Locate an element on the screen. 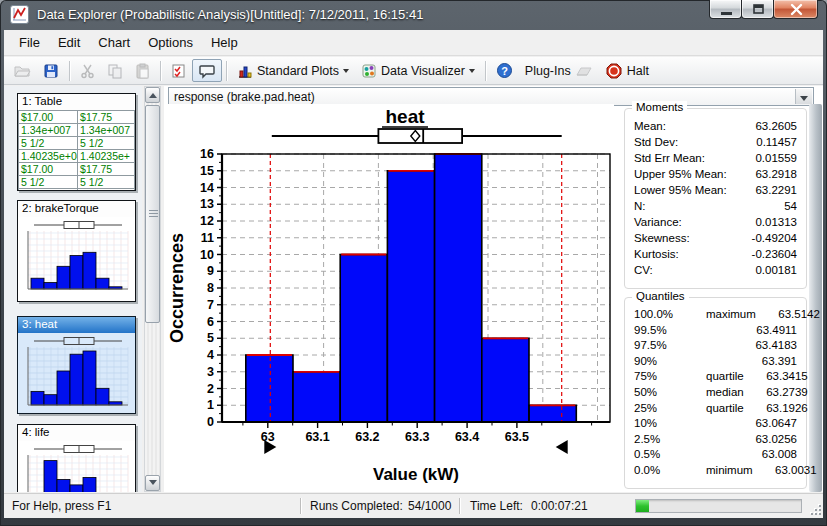  quantiles-row: 0.5%63.008 is located at coordinates (716, 455).